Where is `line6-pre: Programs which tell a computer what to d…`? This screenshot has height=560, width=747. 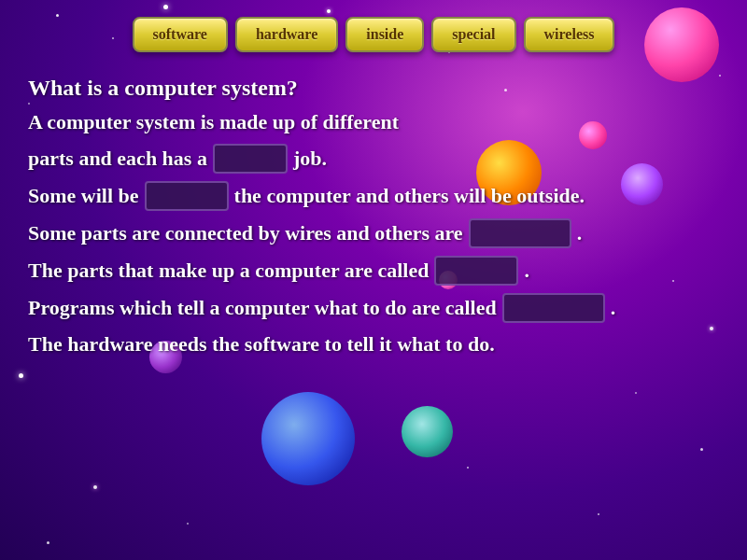
line6-pre: Programs which tell a computer what to d… is located at coordinates (262, 308).